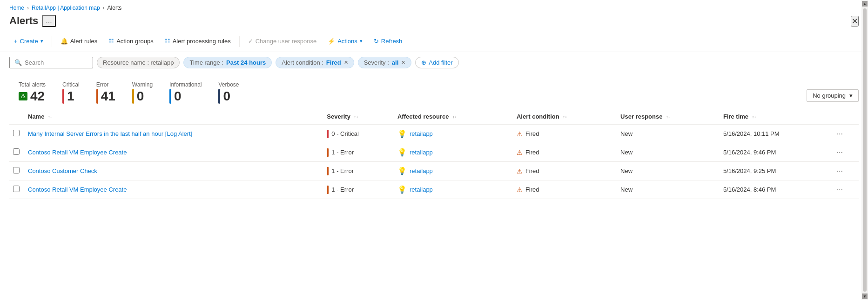 The image size is (868, 300). I want to click on alert-name-link: Contoso Customer Check, so click(62, 171).